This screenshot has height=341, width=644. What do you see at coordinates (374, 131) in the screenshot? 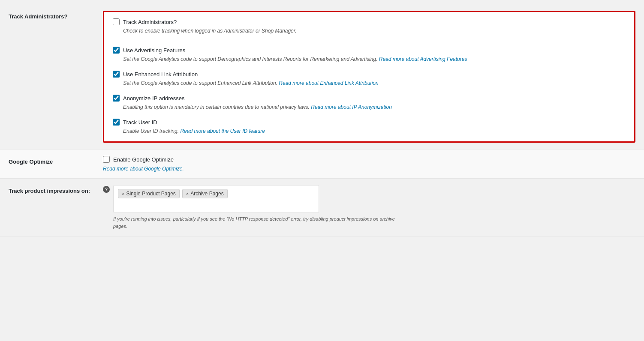
I see `track-user-id-description: Enable User ID tracking. Read more about…` at bounding box center [374, 131].